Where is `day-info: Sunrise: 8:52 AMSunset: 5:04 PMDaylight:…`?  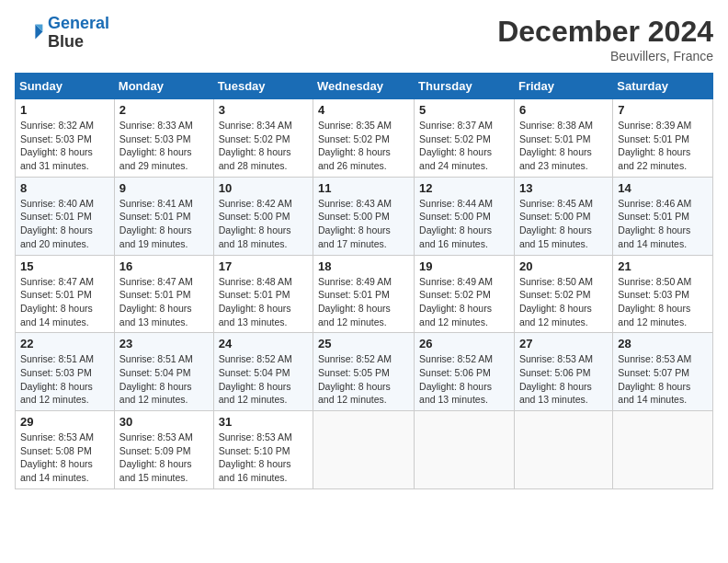 day-info: Sunrise: 8:52 AMSunset: 5:04 PMDaylight:… is located at coordinates (263, 379).